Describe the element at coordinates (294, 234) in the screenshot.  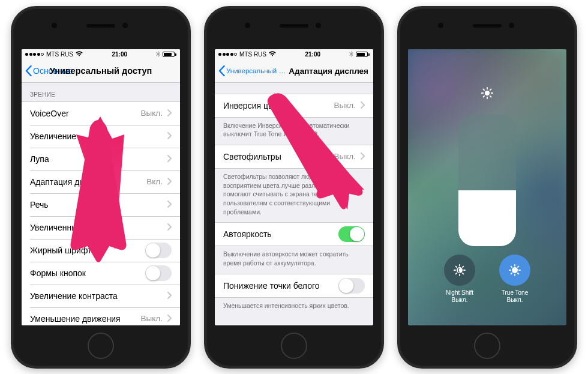
I see `row-auto-brightness: Автояркость` at that location.